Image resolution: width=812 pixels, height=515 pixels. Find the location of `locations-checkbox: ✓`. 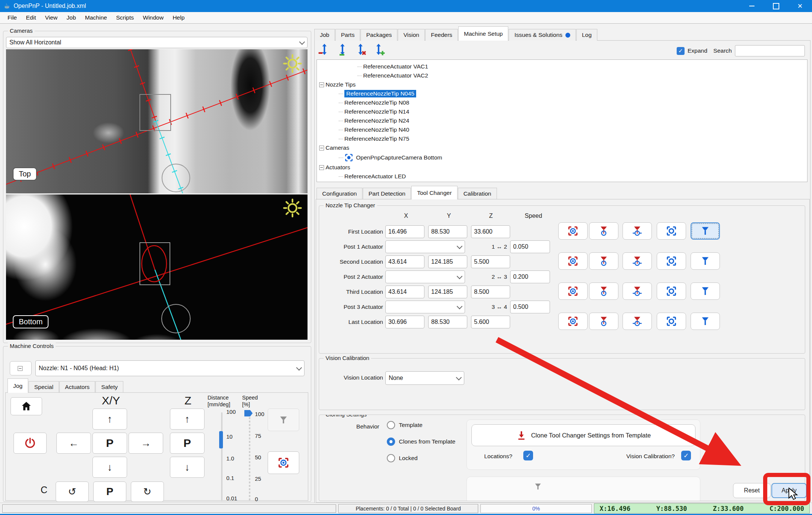

locations-checkbox: ✓ is located at coordinates (528, 456).